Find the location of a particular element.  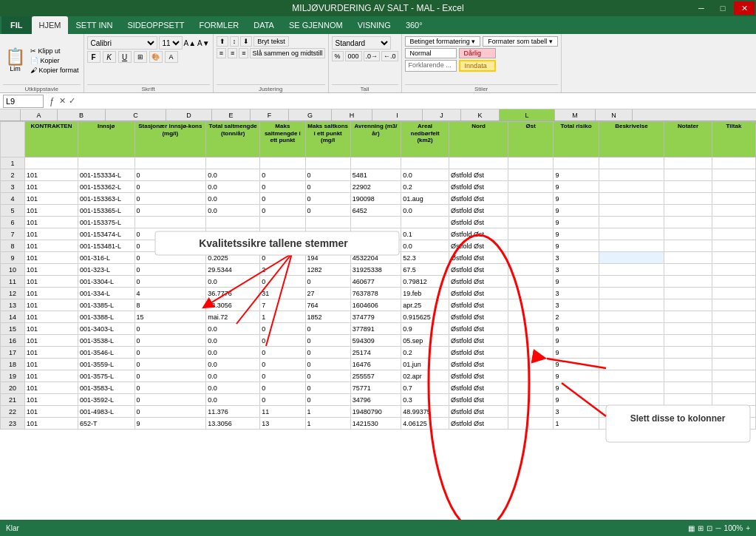

cell-13-6: 1604606 is located at coordinates (375, 305).